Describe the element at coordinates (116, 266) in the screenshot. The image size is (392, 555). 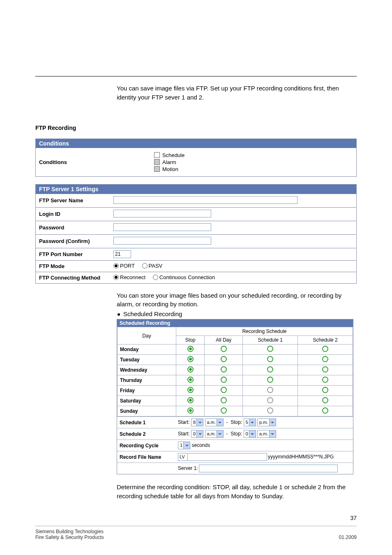
I see `port-radio` at that location.